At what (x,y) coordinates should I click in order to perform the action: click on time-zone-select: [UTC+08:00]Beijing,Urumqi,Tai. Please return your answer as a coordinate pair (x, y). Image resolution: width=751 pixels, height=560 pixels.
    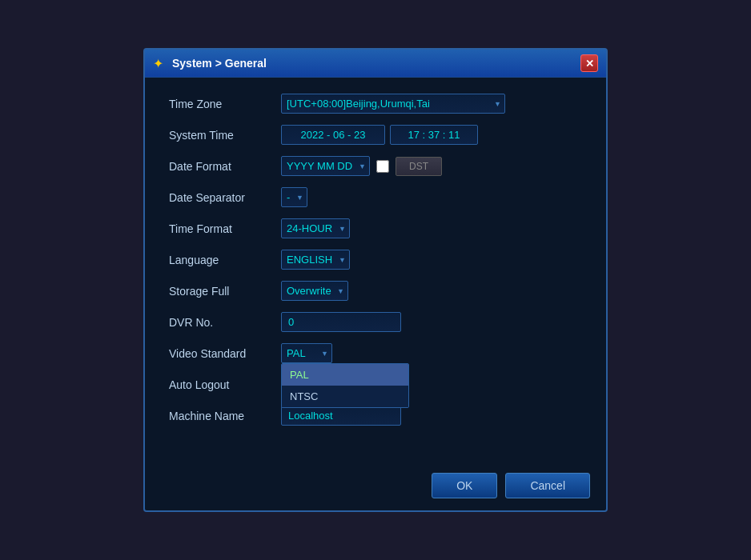
    Looking at the image, I should click on (393, 104).